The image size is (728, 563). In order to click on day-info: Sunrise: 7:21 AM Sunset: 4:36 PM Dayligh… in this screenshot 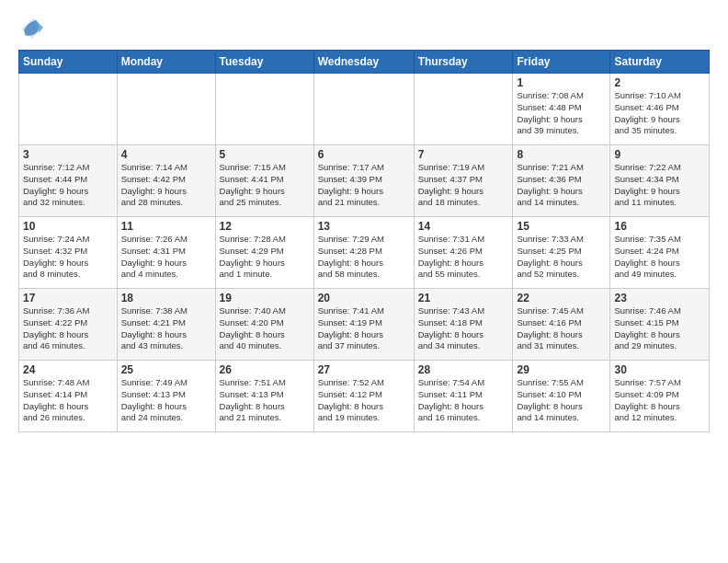, I will do `click(561, 186)`.